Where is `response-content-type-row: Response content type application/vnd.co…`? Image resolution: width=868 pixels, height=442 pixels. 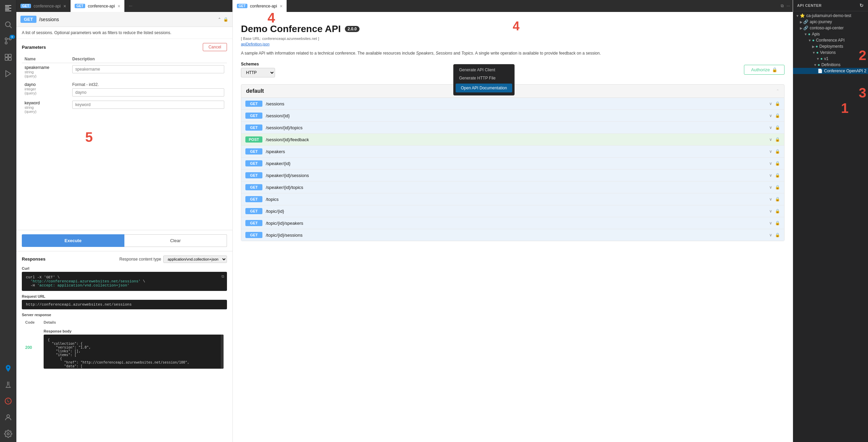 response-content-type-row: Response content type application/vnd.co… is located at coordinates (173, 259).